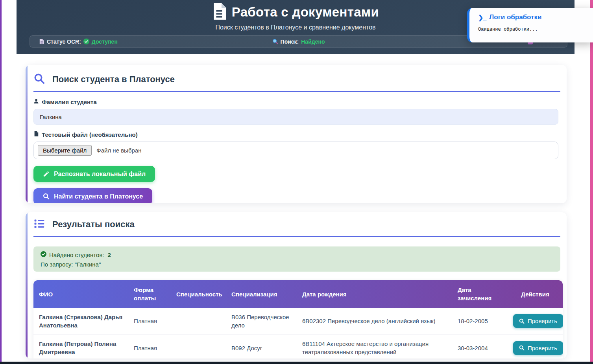 The width and height of the screenshot is (593, 364). What do you see at coordinates (297, 259) in the screenshot?
I see `results-alert: Найдено студентов: 2 По запросу: "Галкин…` at bounding box center [297, 259].